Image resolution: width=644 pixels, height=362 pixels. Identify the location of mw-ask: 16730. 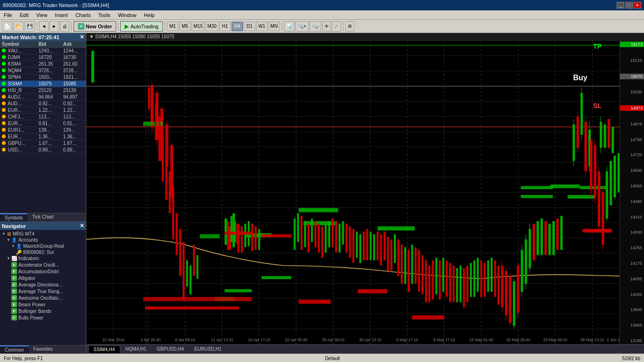
(74, 58).